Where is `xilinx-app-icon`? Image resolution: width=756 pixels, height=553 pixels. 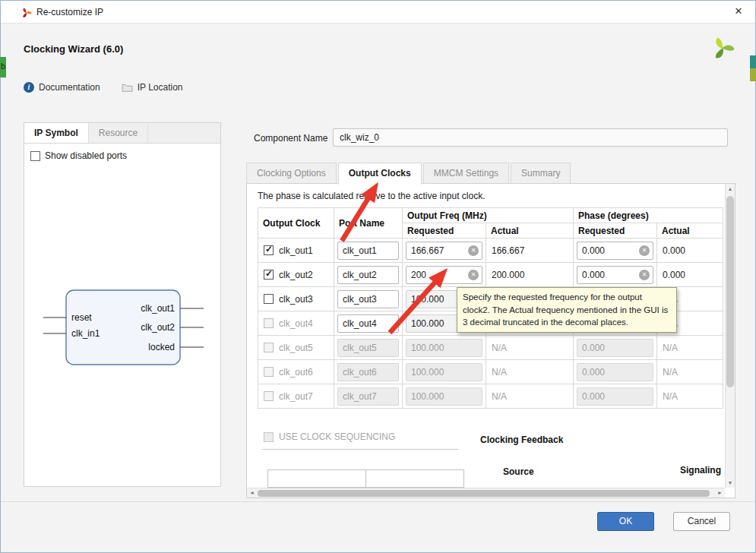 xilinx-app-icon is located at coordinates (26, 12).